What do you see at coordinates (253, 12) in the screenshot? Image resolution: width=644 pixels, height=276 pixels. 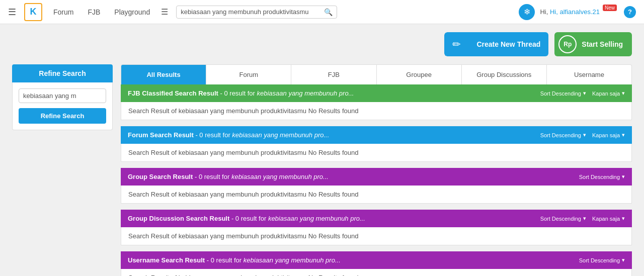 I see `search-input` at bounding box center [253, 12].